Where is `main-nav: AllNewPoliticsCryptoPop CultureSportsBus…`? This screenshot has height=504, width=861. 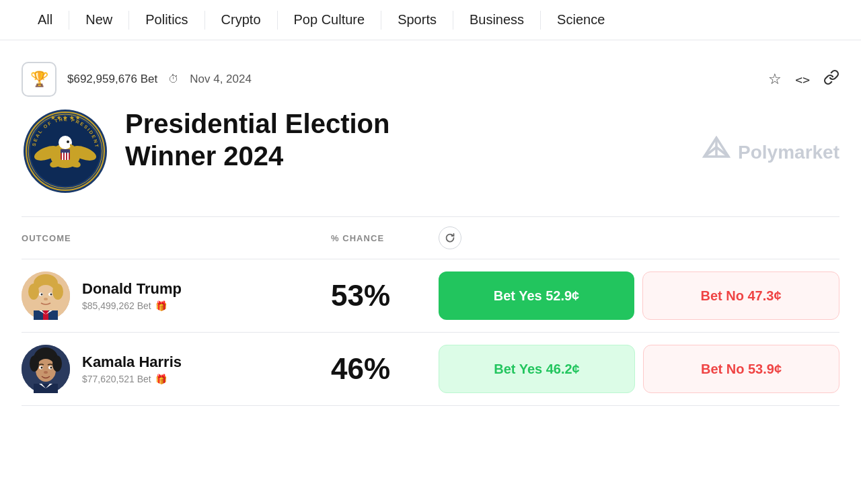 main-nav: AllNewPoliticsCryptoPop CultureSportsBus… is located at coordinates (430, 20).